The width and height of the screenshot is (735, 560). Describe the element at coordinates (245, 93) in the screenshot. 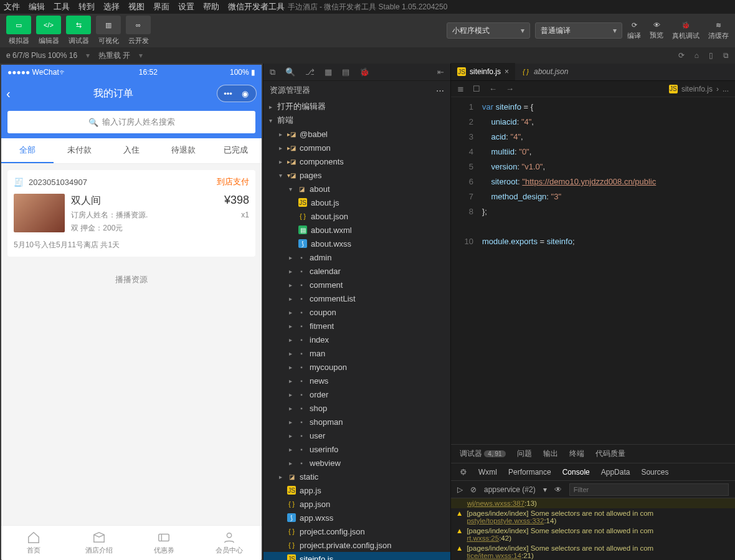

I see `capsule-close-icon: ◉` at that location.